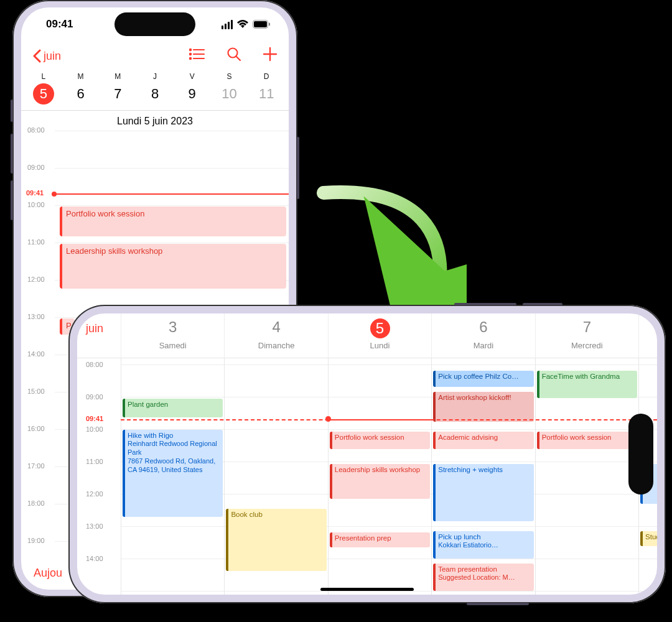  Describe the element at coordinates (276, 476) in the screenshot. I see `landscape-day-column: Book clubChoir practice` at that location.